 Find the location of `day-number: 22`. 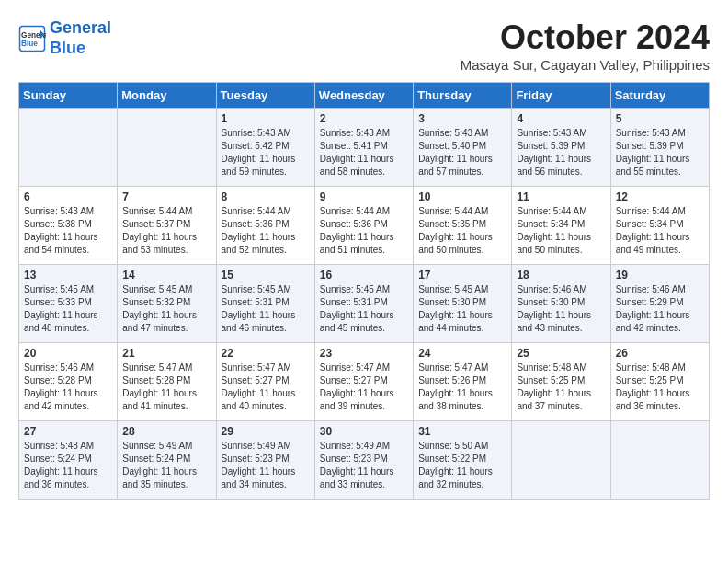

day-number: 22 is located at coordinates (266, 353).